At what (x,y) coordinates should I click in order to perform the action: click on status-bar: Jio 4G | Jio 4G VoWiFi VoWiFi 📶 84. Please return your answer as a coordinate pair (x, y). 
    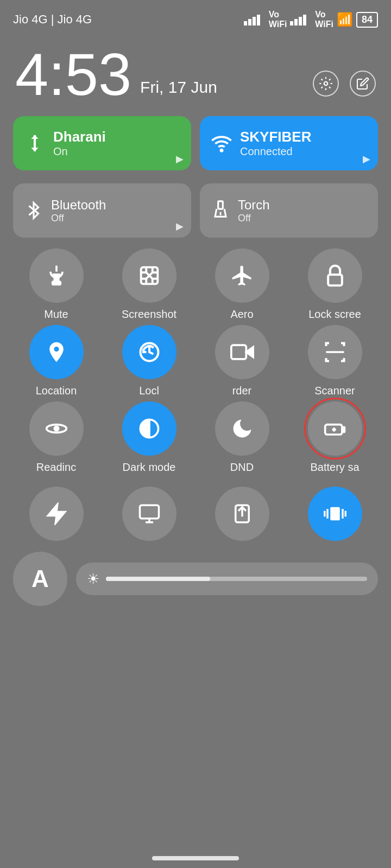
    Looking at the image, I should click on (195, 17).